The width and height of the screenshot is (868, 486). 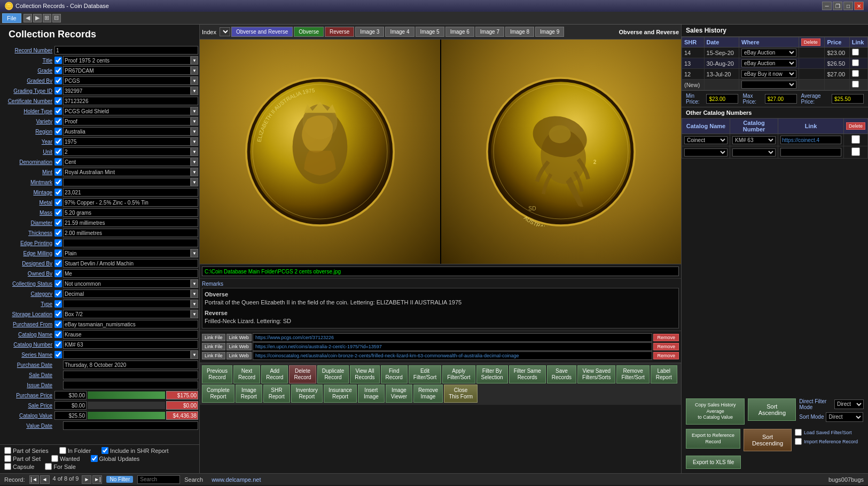 I want to click on field-checkbox-certificate-number, so click(x=58, y=101).